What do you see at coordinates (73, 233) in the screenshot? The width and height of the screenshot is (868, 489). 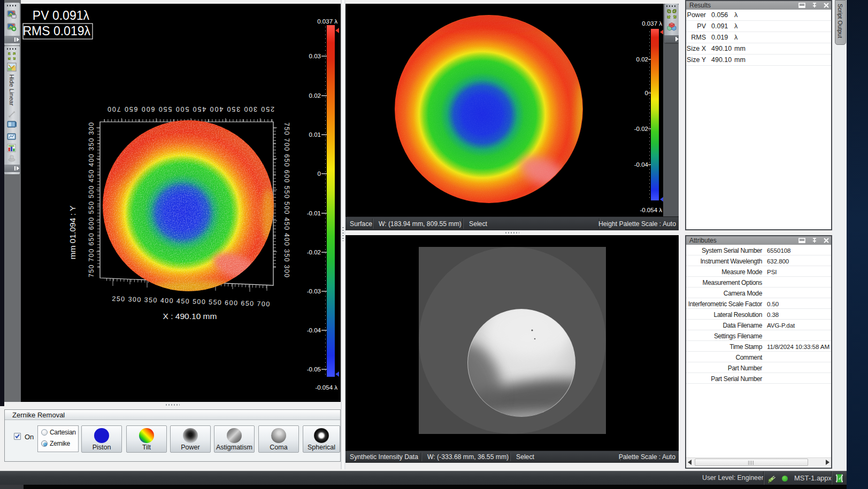 I see `svg-text: mm 01.094 : Y` at bounding box center [73, 233].